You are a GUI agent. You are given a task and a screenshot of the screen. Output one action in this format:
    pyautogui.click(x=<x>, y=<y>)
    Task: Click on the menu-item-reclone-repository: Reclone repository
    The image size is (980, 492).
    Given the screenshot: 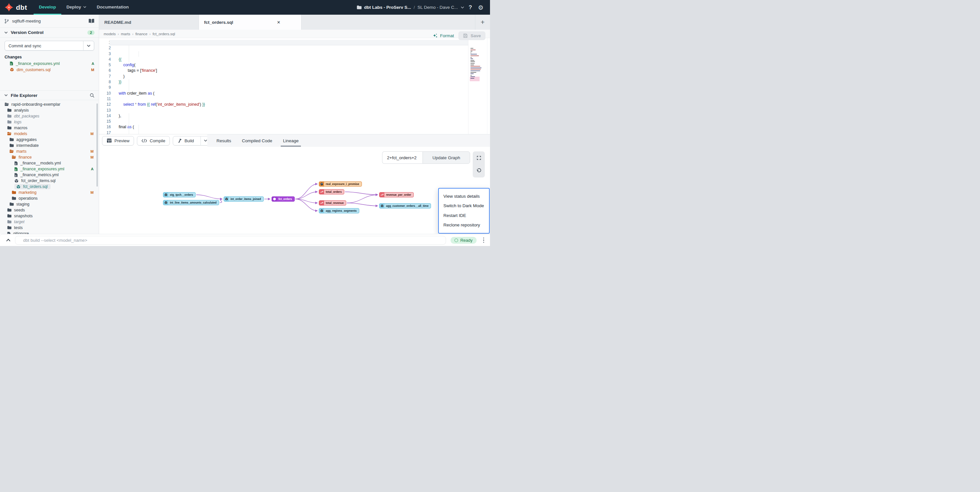 What is the action you would take?
    pyautogui.click(x=464, y=225)
    